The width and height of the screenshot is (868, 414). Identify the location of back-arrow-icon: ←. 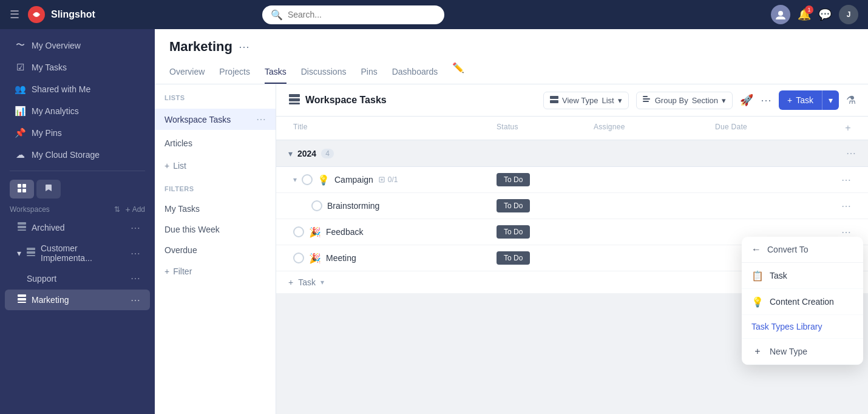
(756, 249).